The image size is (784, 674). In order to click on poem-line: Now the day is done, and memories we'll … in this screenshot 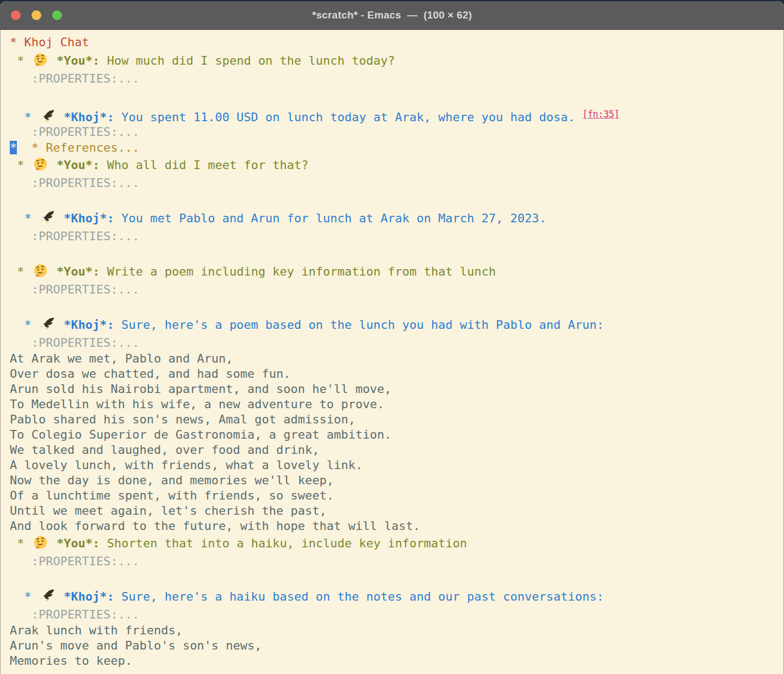, I will do `click(396, 480)`.